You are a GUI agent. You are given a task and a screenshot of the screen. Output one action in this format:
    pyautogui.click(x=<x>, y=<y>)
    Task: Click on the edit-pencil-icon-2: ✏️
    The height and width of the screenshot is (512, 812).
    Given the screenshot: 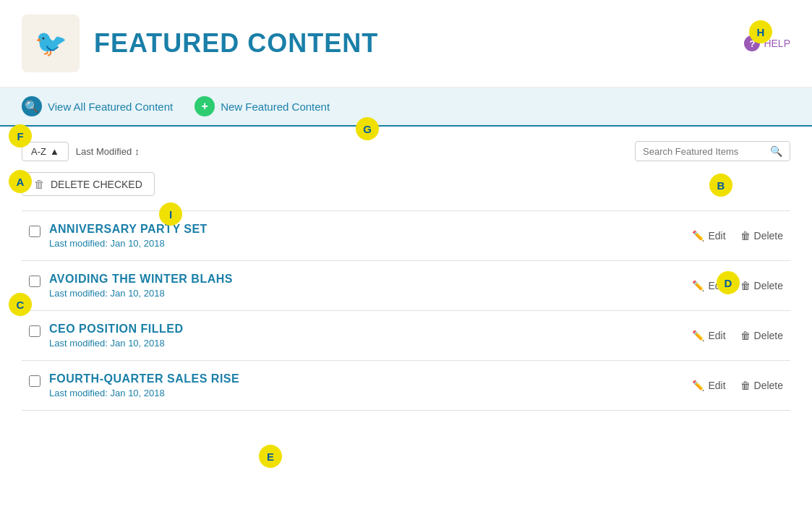 What is the action you would take?
    pyautogui.click(x=698, y=286)
    